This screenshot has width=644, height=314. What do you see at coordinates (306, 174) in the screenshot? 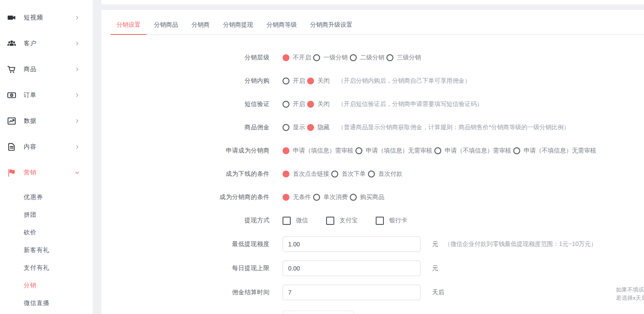
I see `radio-option: 首次点击链接` at bounding box center [306, 174].